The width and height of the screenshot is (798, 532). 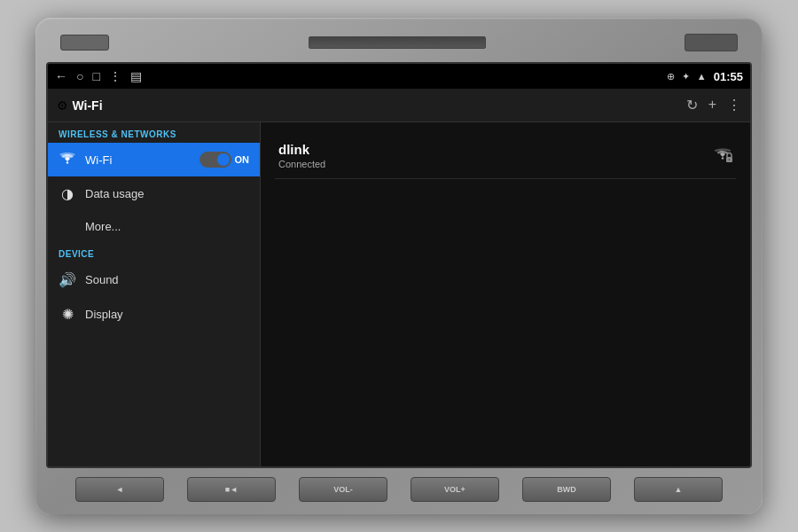 I want to click on toggle-on-label: ON, so click(x=243, y=160).